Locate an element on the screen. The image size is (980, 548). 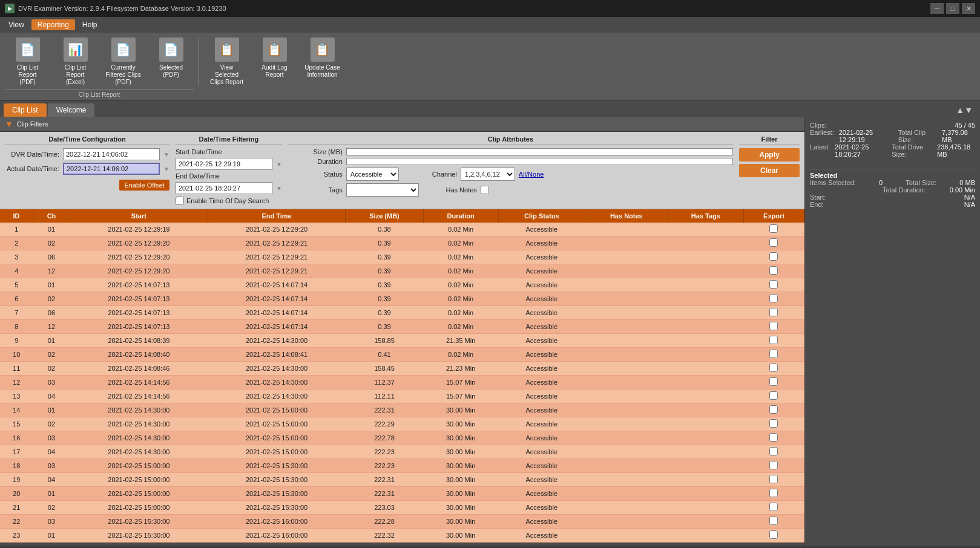
col-notes: Has Notes is located at coordinates (626, 216).